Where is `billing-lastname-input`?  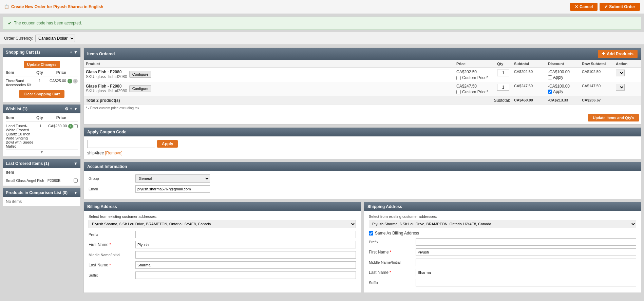
billing-lastname-input is located at coordinates (246, 265).